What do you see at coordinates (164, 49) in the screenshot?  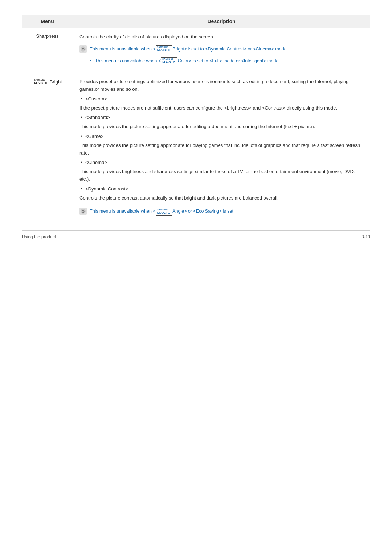 I see `magic-block-inline: SAMSUNGMAGIC` at bounding box center [164, 49].